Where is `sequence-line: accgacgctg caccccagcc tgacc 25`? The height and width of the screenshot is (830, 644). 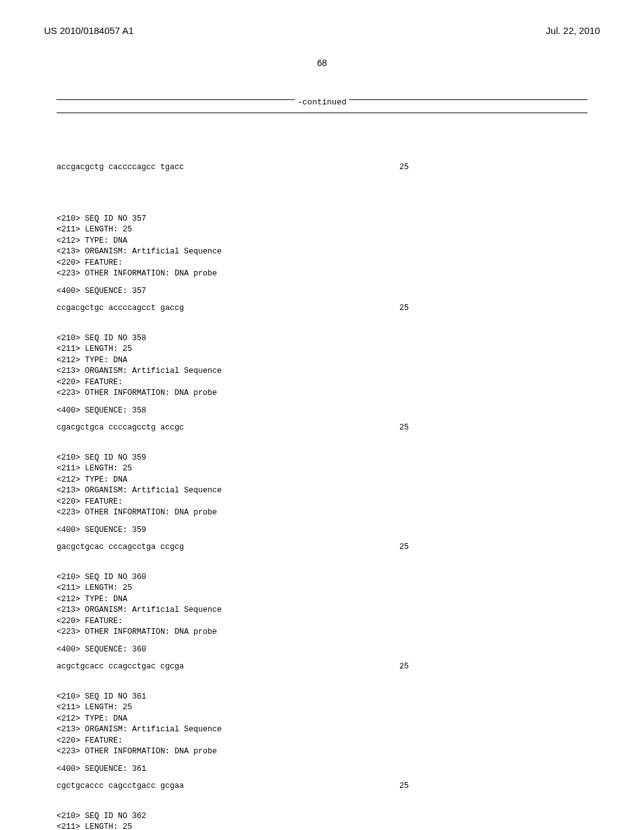
sequence-line: accgacgctg caccccagcc tgacc 25 is located at coordinates (233, 168).